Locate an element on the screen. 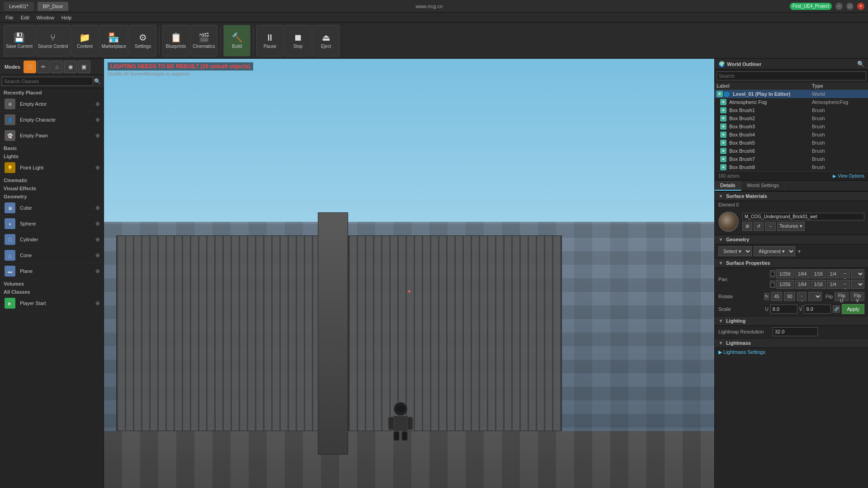 The image size is (868, 488). source-control-button: ⑂ Source Control is located at coordinates (53, 41).